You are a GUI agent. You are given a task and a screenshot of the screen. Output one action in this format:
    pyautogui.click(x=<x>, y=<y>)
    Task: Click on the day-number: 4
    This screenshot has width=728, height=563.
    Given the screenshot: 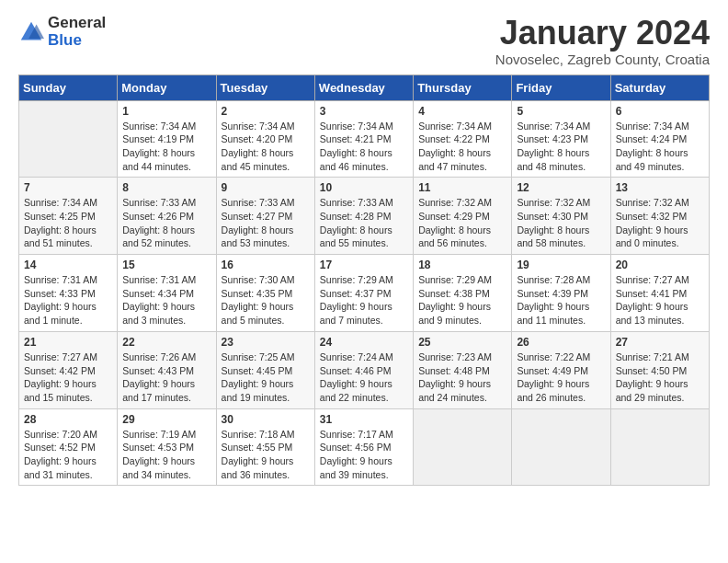 What is the action you would take?
    pyautogui.click(x=462, y=111)
    